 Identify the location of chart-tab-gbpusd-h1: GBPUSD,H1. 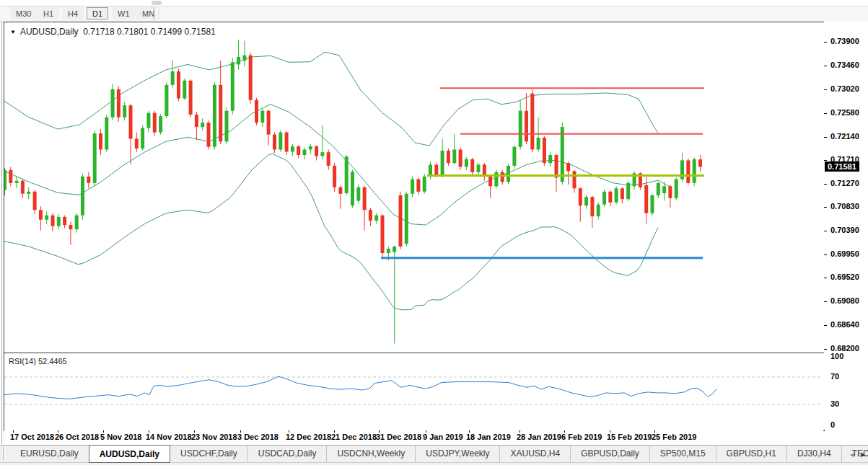
(751, 454).